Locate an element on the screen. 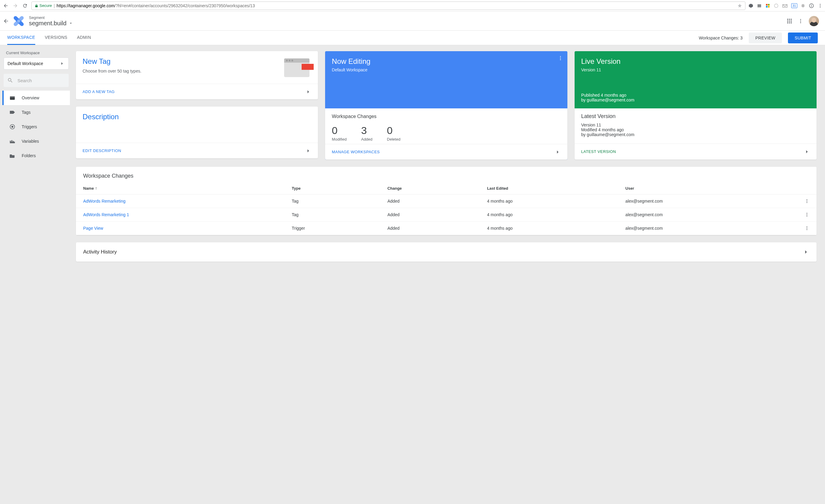  search-input: Search is located at coordinates (36, 80).